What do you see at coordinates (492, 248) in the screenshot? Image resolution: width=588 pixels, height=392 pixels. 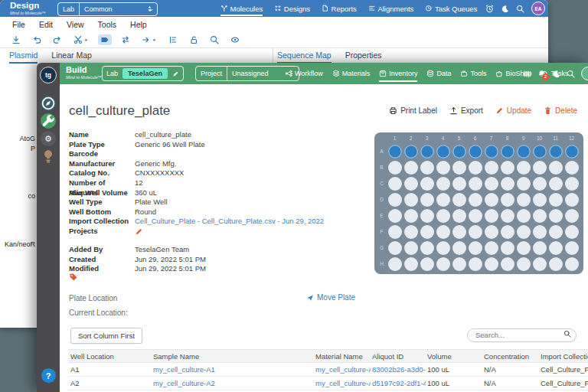 I see `plate-well-G7` at bounding box center [492, 248].